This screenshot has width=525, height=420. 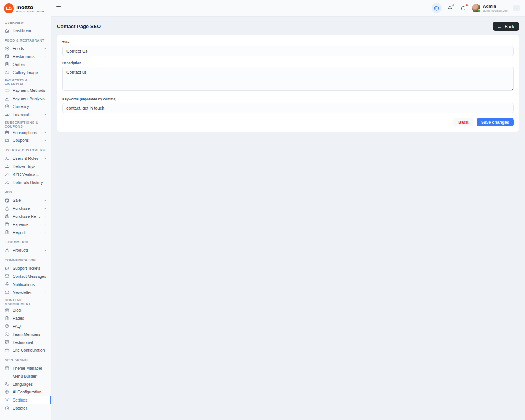 What do you see at coordinates (25, 31) in the screenshot?
I see `sidebar-item-dashboard: Dashboard` at bounding box center [25, 31].